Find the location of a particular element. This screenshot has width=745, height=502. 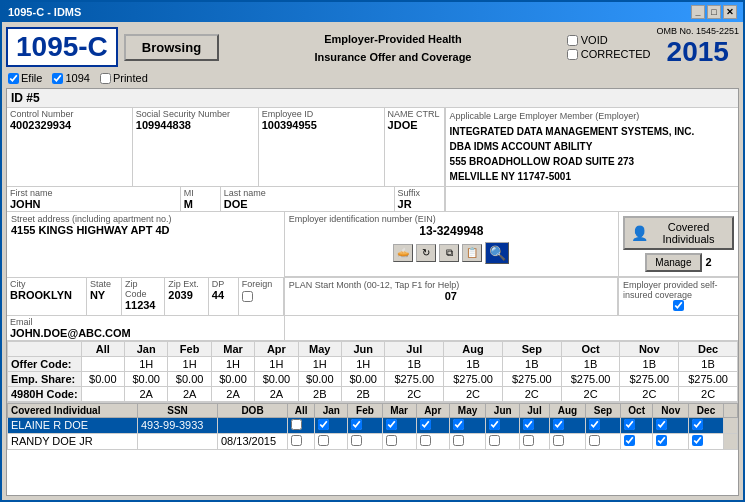

data-cell-1-1: $0.00 is located at coordinates (146, 378).